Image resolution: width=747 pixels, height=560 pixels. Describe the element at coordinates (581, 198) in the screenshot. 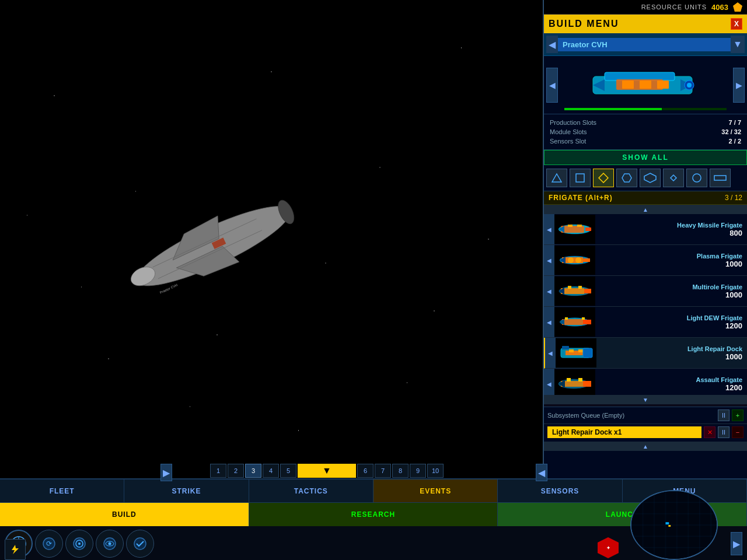

I see `section-title: FRIGATE (Alt+R)` at that location.